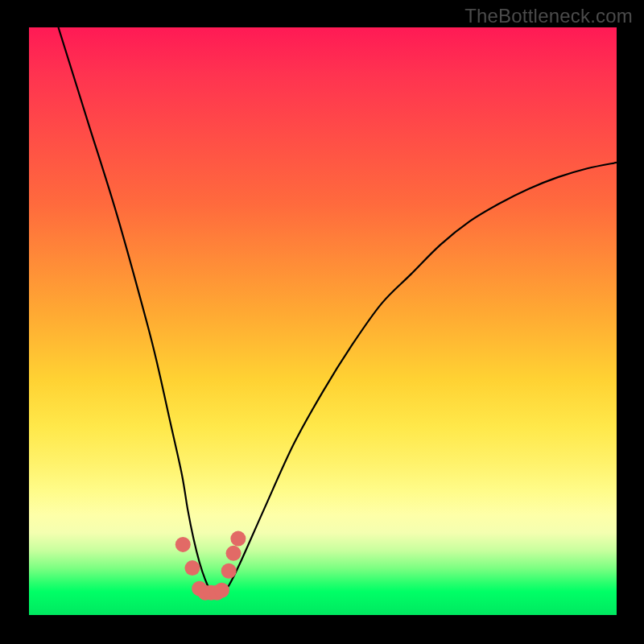  Describe the element at coordinates (549, 16) in the screenshot. I see `watermark-text: TheBottleneck.com` at that location.